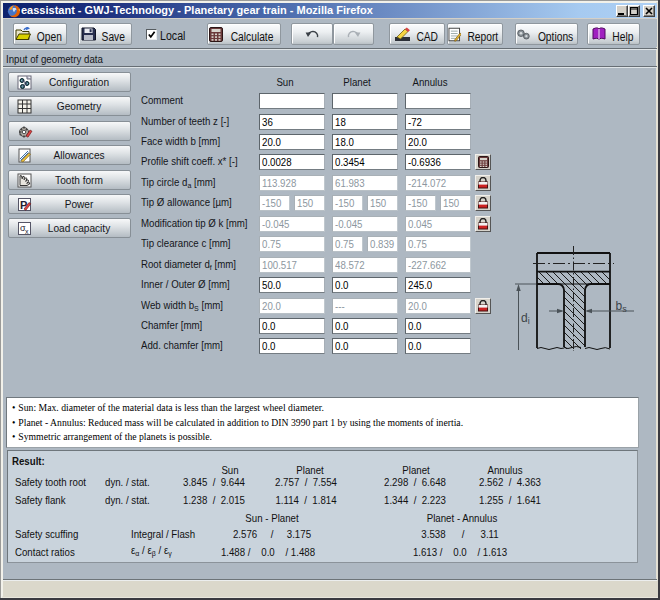 The width and height of the screenshot is (660, 600). What do you see at coordinates (27, 232) in the screenshot?
I see `svg-text: x` at bounding box center [27, 232].